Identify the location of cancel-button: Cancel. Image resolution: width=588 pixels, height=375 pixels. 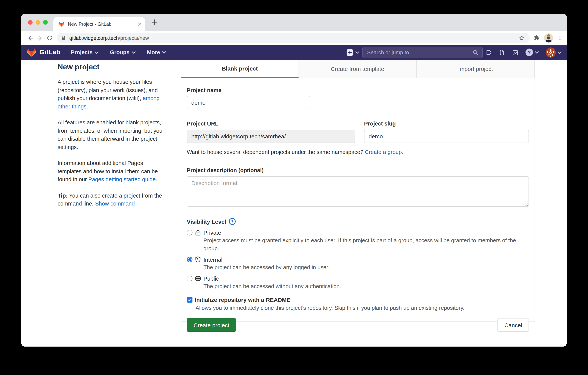
(513, 325).